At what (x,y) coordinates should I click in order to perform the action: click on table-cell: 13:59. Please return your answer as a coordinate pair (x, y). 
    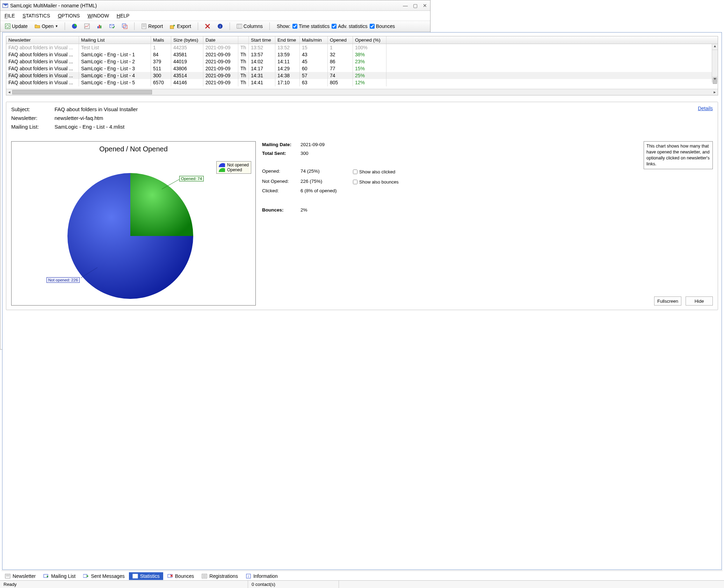
    Looking at the image, I should click on (288, 55).